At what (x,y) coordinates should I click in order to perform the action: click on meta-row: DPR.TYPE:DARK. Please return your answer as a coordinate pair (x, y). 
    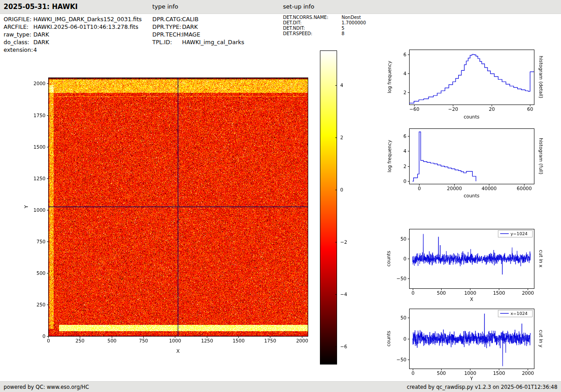
    Looking at the image, I should click on (198, 27).